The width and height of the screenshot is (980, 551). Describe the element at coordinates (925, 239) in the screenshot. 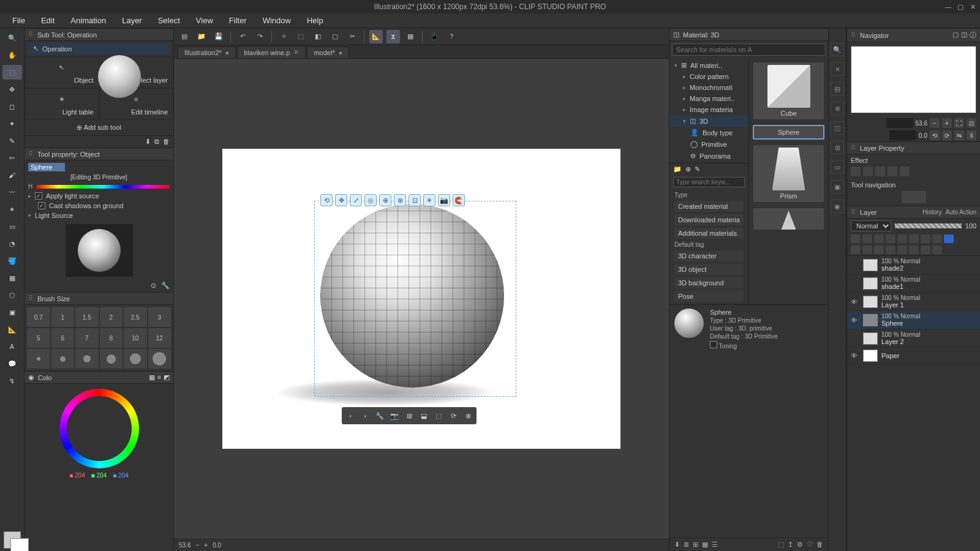

I see `layercolor-icon` at that location.